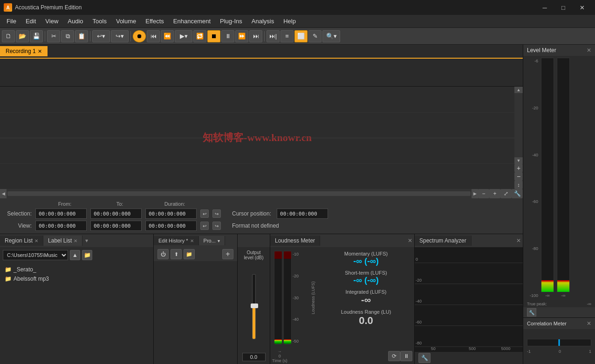 The image size is (595, 364). What do you see at coordinates (563, 175) in the screenshot?
I see `level-track-r` at bounding box center [563, 175].